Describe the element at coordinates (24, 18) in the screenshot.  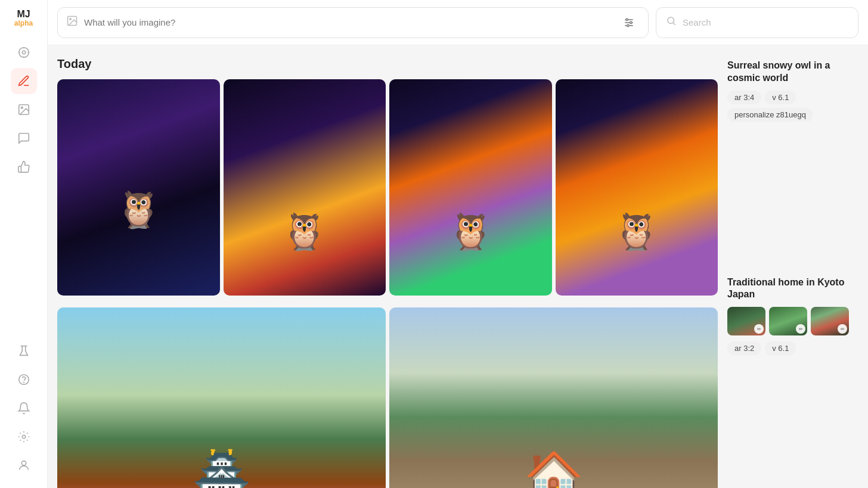
I see `logo: MJ alpha` at that location.